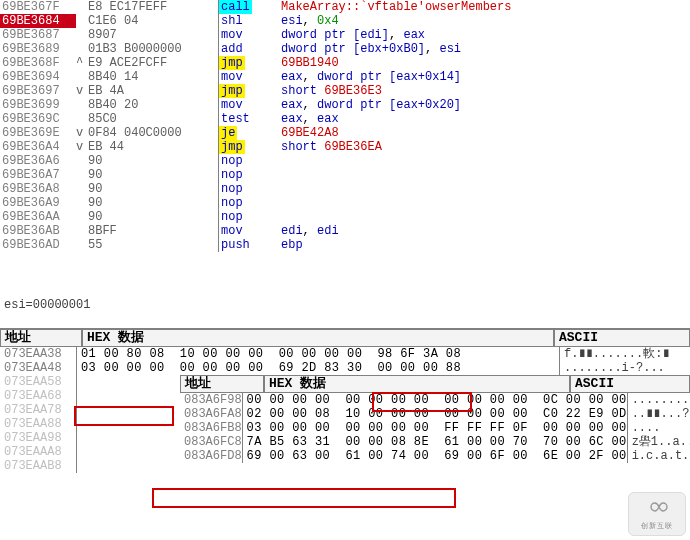 The height and width of the screenshot is (540, 690). I want to click on bytes-cell: 8BFF, so click(154, 231).